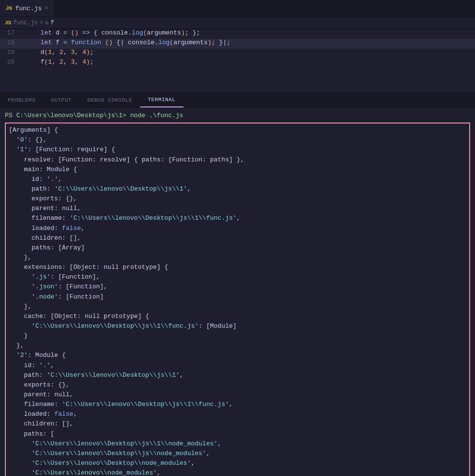  I want to click on out-line-15: extensions: [Object: null prototype] {, so click(238, 267).